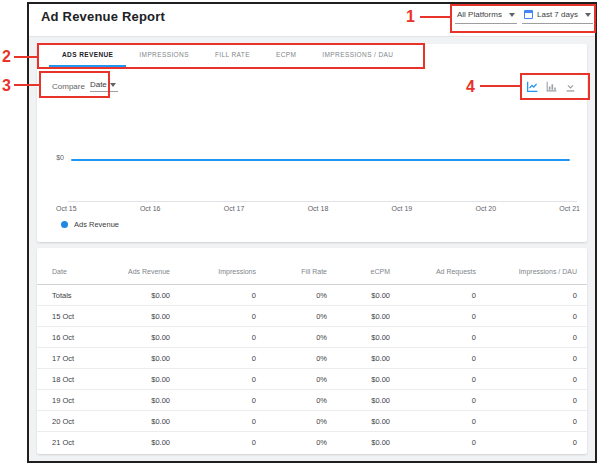  Describe the element at coordinates (528, 14) in the screenshot. I see `calendar-icon` at that location.